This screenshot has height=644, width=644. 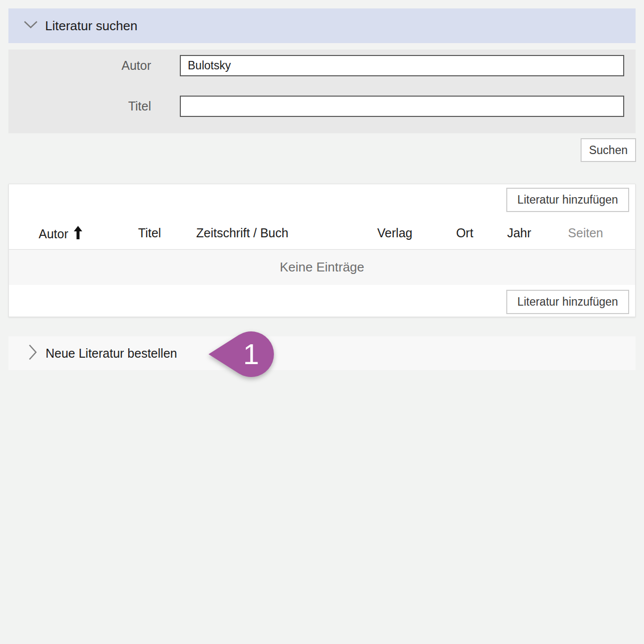 What do you see at coordinates (402, 106) in the screenshot?
I see `titel-input` at bounding box center [402, 106].